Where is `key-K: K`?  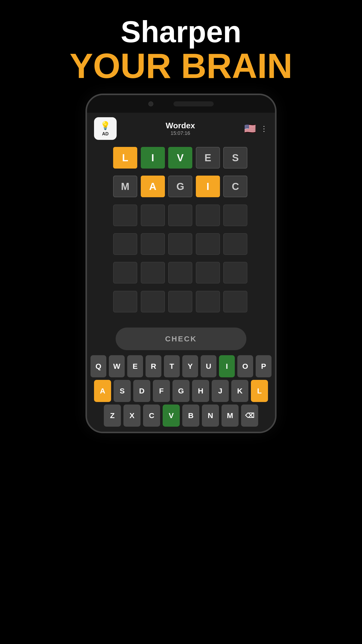
key-K: K is located at coordinates (240, 391).